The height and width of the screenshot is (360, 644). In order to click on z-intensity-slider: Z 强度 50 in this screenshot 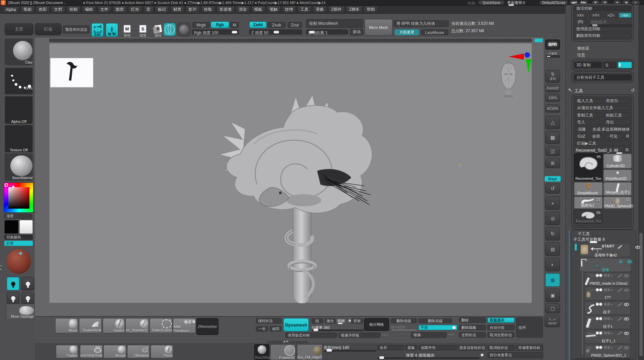, I will do `click(276, 32)`.